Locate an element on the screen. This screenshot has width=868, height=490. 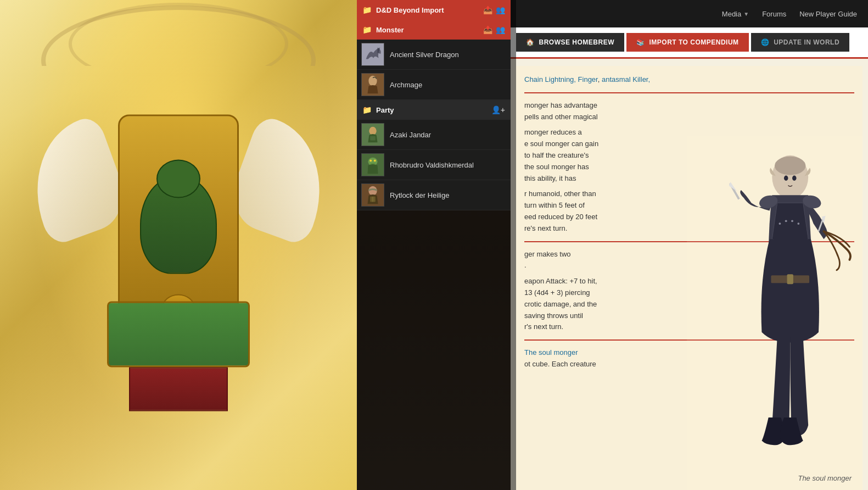
ddb-header-actions: 📤 👥 is located at coordinates (494, 10).